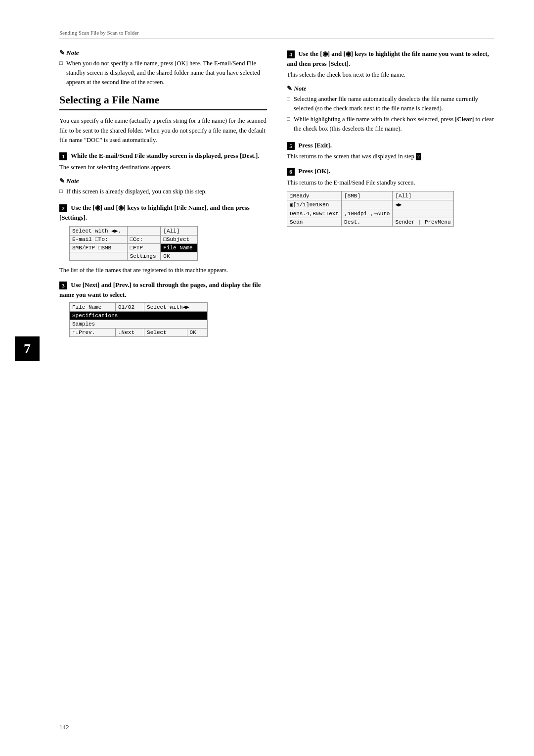  Describe the element at coordinates (391, 104) in the screenshot. I see `note-item-3-1: Selecting another file name automaticall…` at that location.